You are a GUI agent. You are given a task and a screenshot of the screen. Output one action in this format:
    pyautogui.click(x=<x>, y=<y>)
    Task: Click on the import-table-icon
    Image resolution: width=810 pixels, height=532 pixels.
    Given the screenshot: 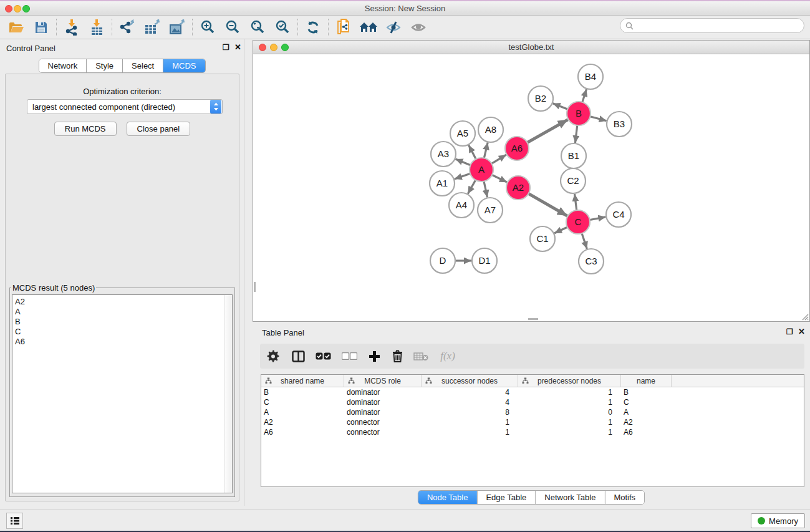 What is the action you would take?
    pyautogui.click(x=97, y=27)
    